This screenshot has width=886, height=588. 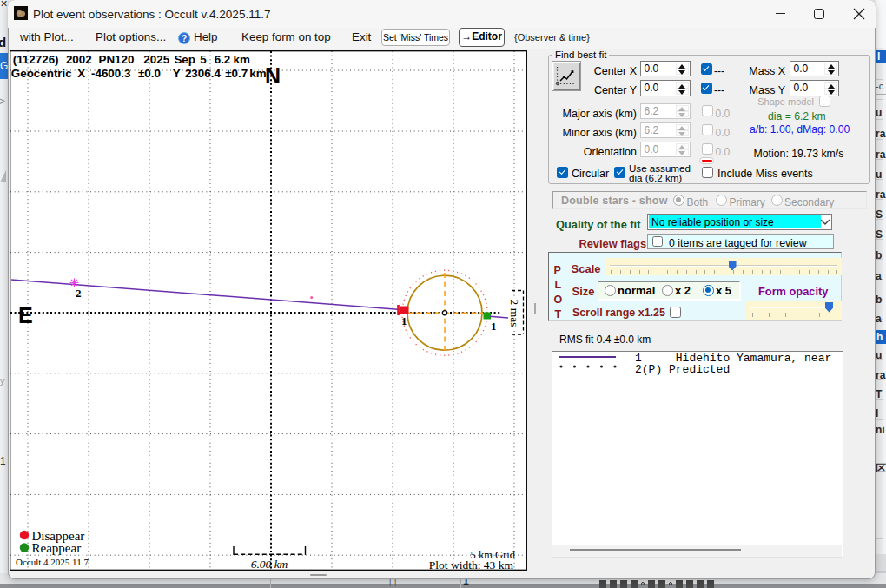 I want to click on svg-text: 2, so click(x=78, y=294).